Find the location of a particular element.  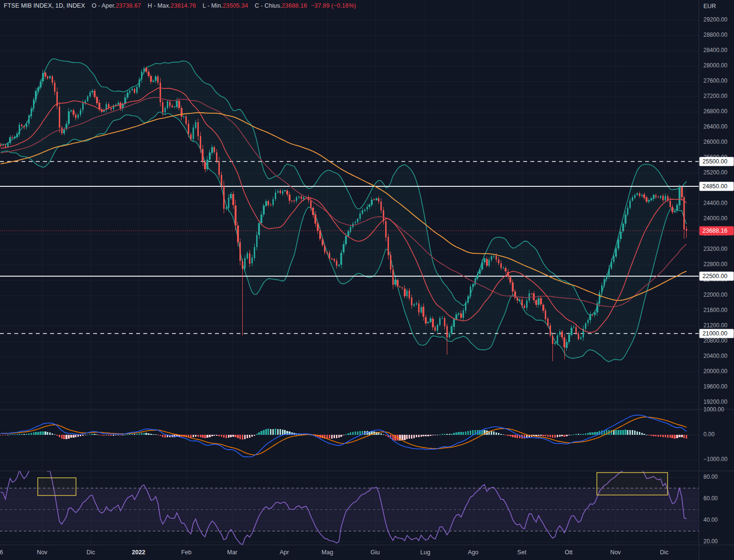

time-label-Dic: Dic is located at coordinates (91, 552).